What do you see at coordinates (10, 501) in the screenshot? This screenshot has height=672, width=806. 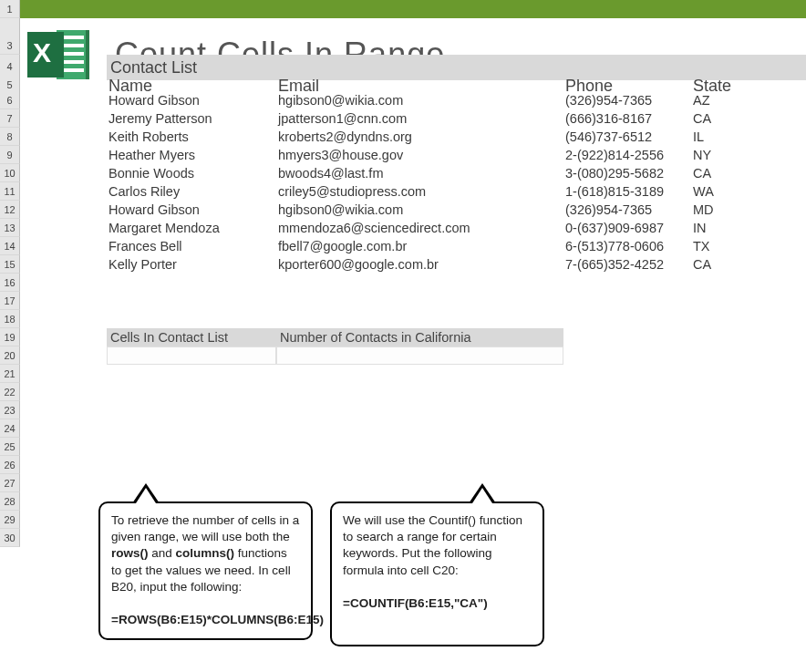 I see `row-header: 28` at bounding box center [10, 501].